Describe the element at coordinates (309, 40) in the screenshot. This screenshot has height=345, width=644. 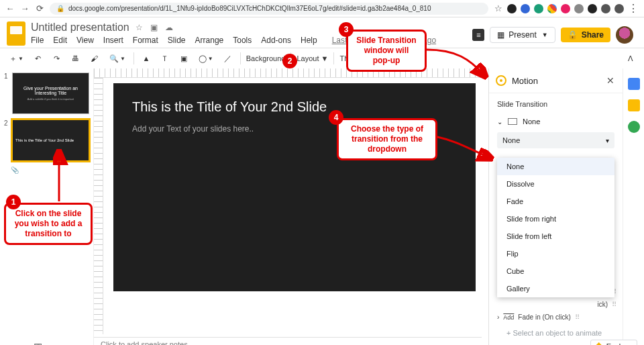
I see `menu-help: Help` at that location.